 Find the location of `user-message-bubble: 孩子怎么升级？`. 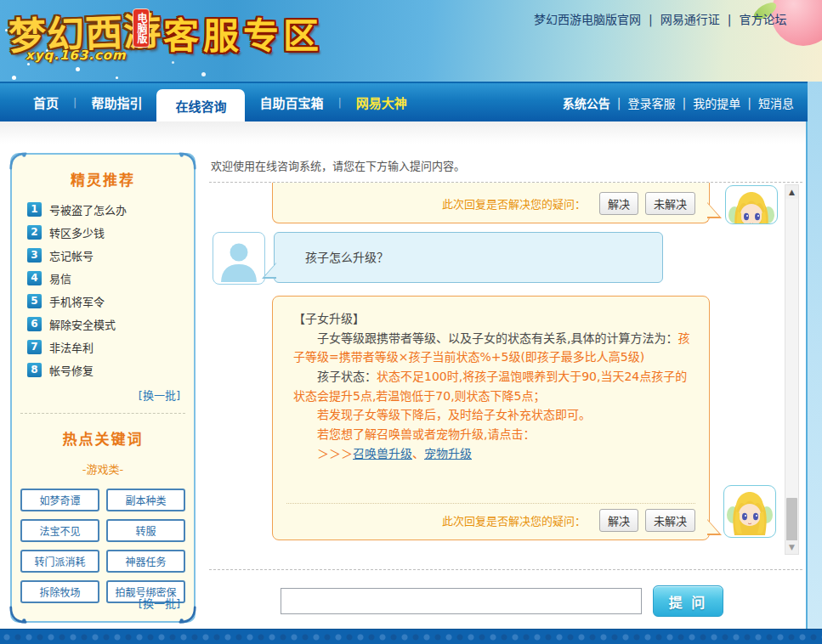

user-message-bubble: 孩子怎么升级？ is located at coordinates (468, 257).